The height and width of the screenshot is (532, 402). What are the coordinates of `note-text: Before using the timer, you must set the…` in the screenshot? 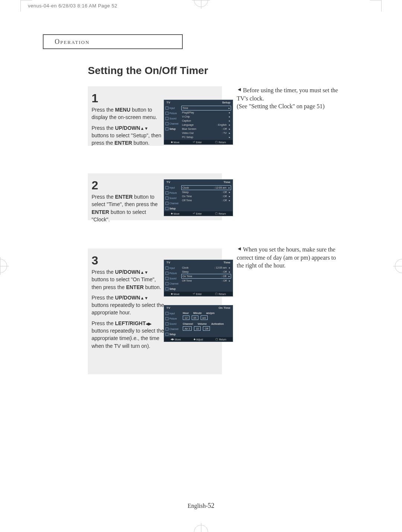 It's located at (287, 94).